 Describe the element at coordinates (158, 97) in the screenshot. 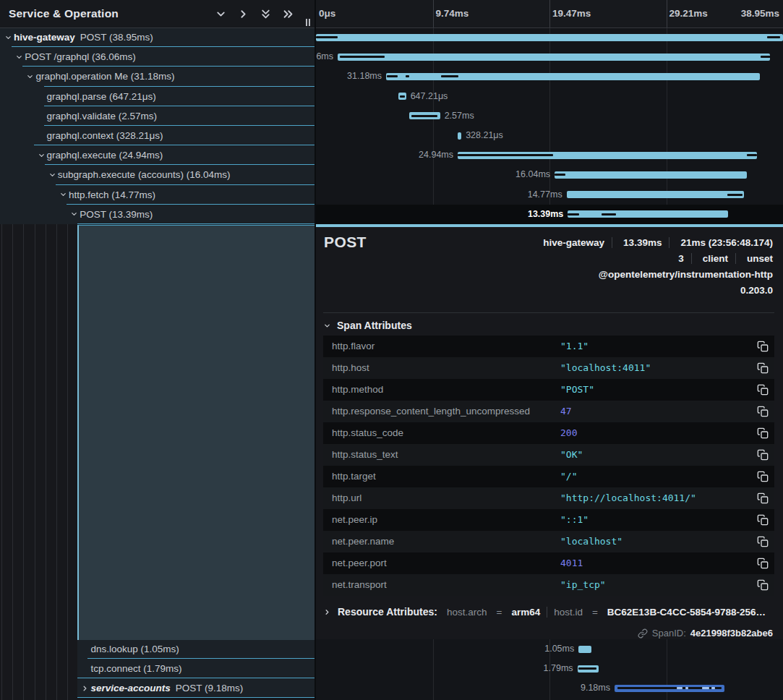

I see `tree-row: graphql.parse (647.21μs)` at that location.